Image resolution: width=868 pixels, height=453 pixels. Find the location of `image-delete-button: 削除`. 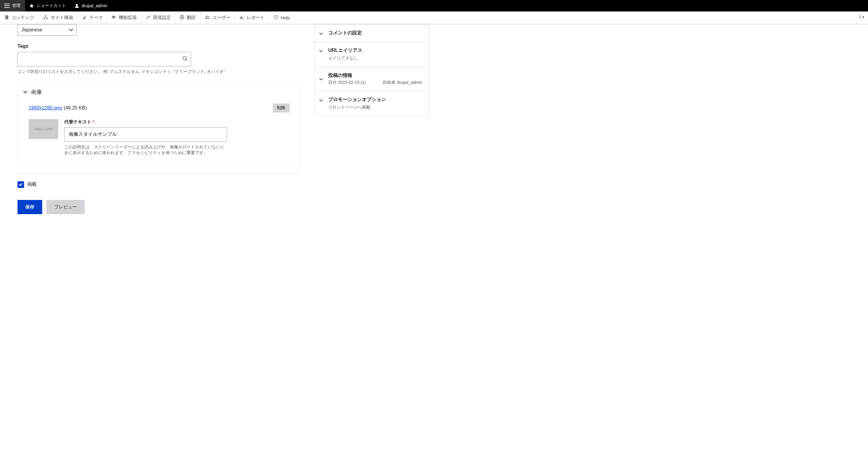

image-delete-button: 削除 is located at coordinates (281, 108).